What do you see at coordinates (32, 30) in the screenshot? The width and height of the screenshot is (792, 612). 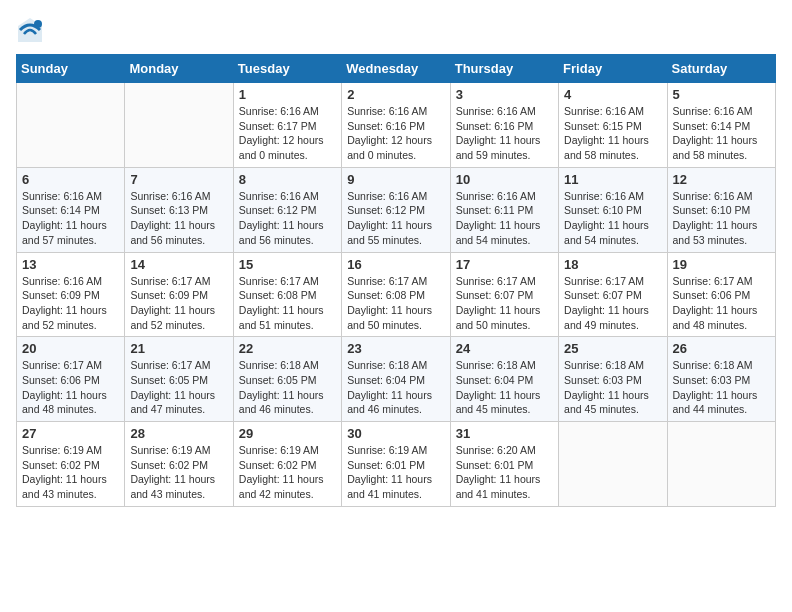 I see `logo` at bounding box center [32, 30].